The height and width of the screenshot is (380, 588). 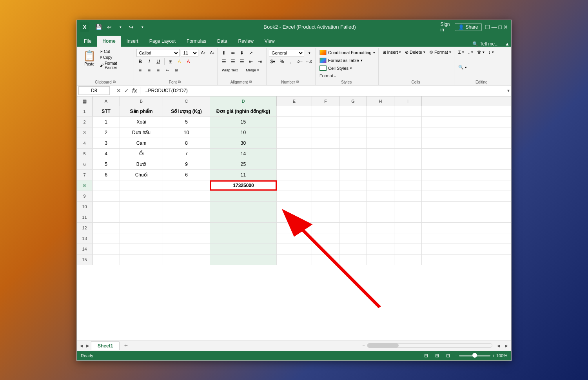 What do you see at coordinates (187, 122) in the screenshot?
I see `cell-C2: 5` at bounding box center [187, 122].